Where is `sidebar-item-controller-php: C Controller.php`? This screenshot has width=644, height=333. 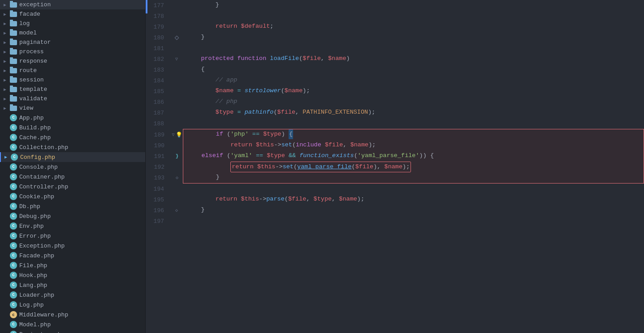 sidebar-item-controller-php: C Controller.php is located at coordinates (73, 187).